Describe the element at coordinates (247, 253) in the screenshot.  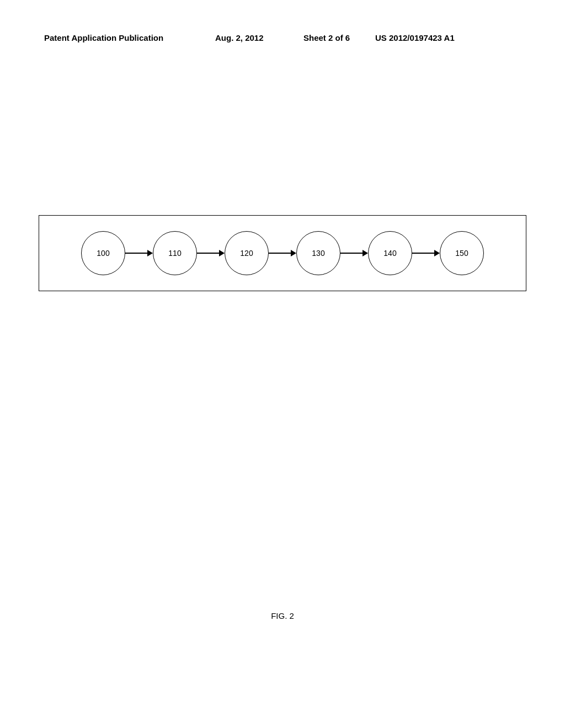
I see `node-group-120: 120` at that location.